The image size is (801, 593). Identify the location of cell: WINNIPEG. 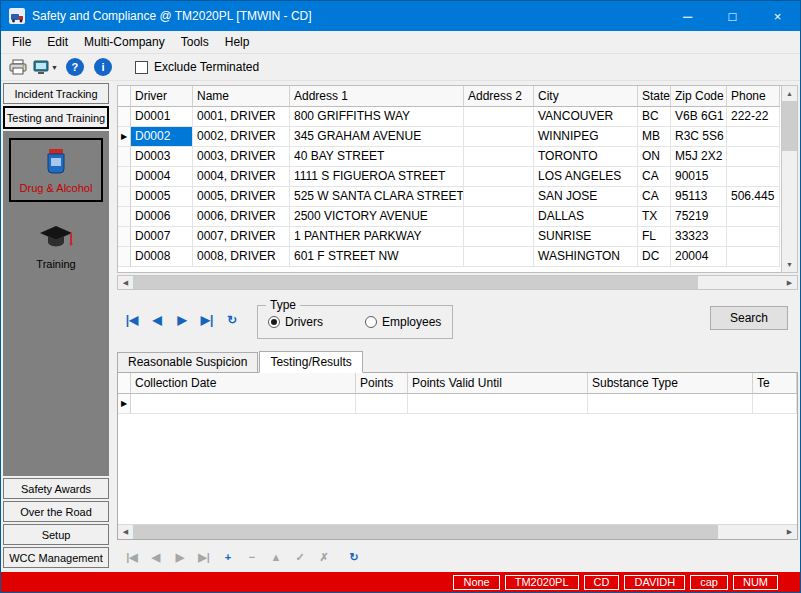
(586, 137).